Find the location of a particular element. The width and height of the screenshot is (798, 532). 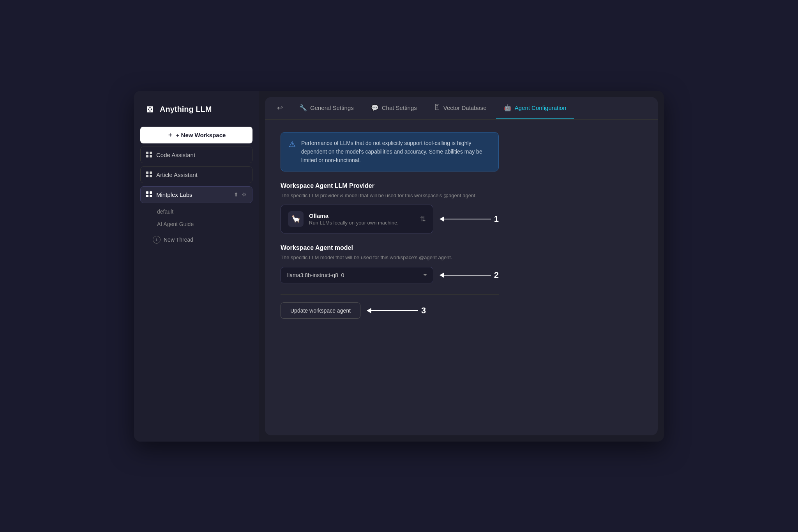

tab-label: Chat Settings is located at coordinates (399, 108).